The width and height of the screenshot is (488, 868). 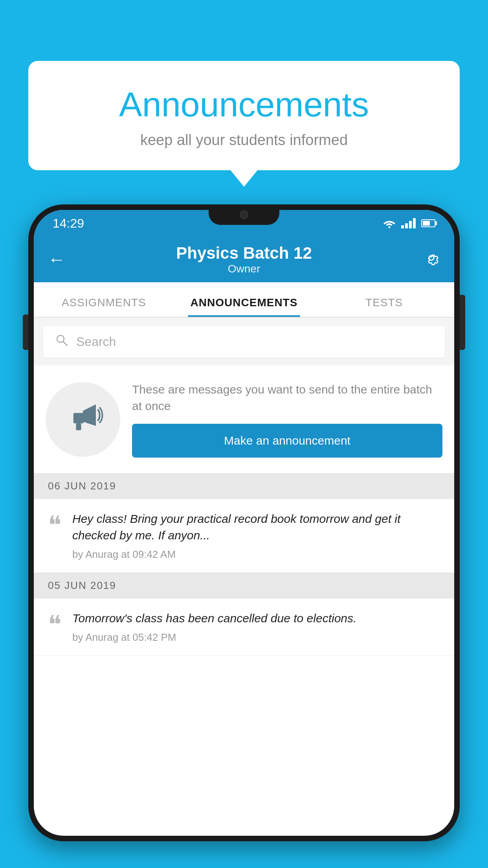 What do you see at coordinates (55, 526) in the screenshot?
I see `quote-icon-1: ❝` at bounding box center [55, 526].